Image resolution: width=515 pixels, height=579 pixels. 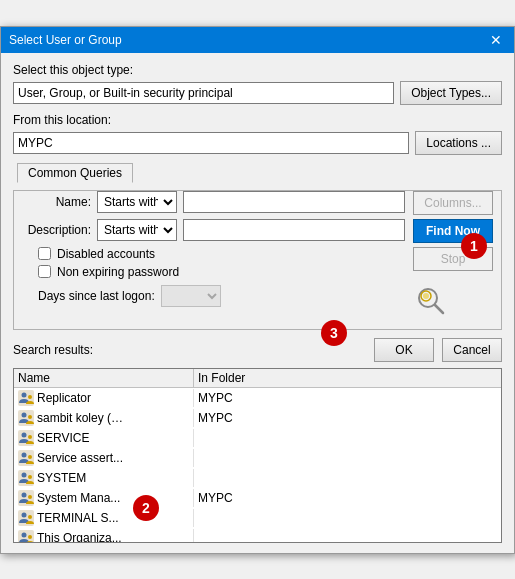 I want to click on result-name-text: Replicator, so click(x=64, y=398).